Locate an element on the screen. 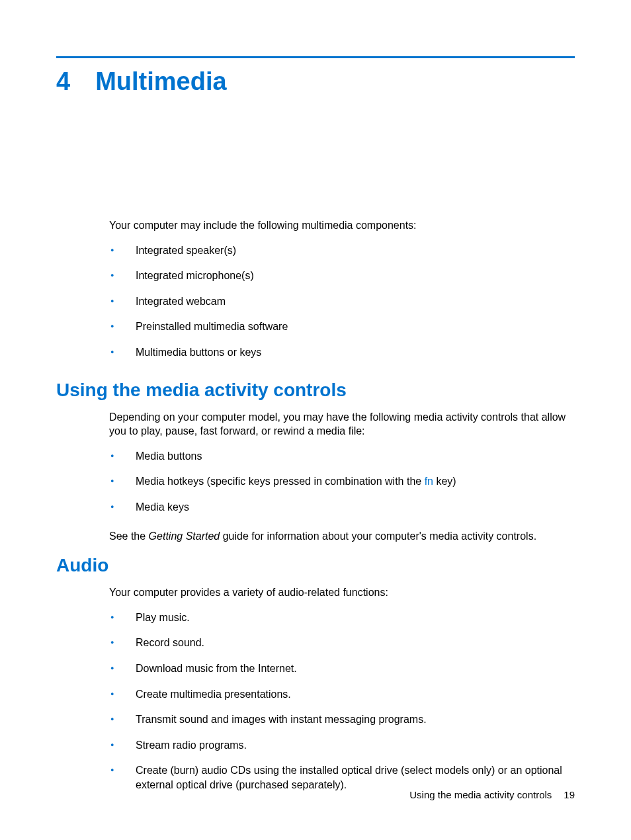  page-footer: Using the media activity controls 19 is located at coordinates (492, 795).